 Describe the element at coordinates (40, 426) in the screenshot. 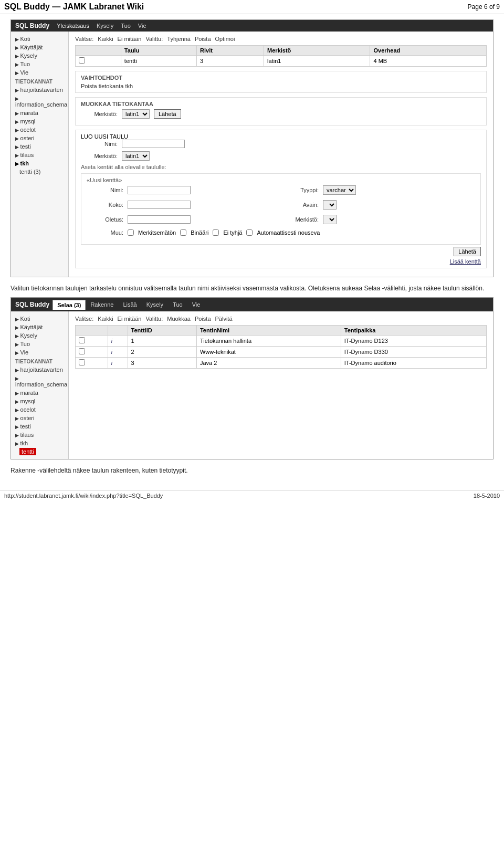

I see `s2-testi: testi` at that location.